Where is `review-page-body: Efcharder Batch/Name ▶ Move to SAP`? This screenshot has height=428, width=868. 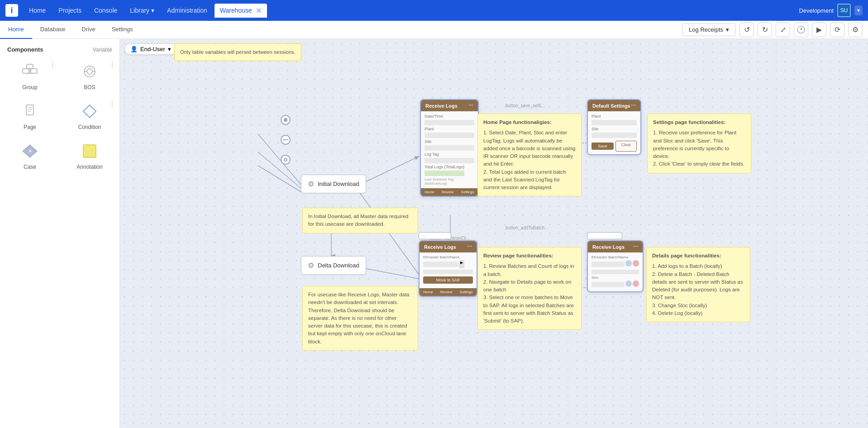
review-page-body: Efcharder Batch/Name ▶ Move to SAP is located at coordinates (448, 271).